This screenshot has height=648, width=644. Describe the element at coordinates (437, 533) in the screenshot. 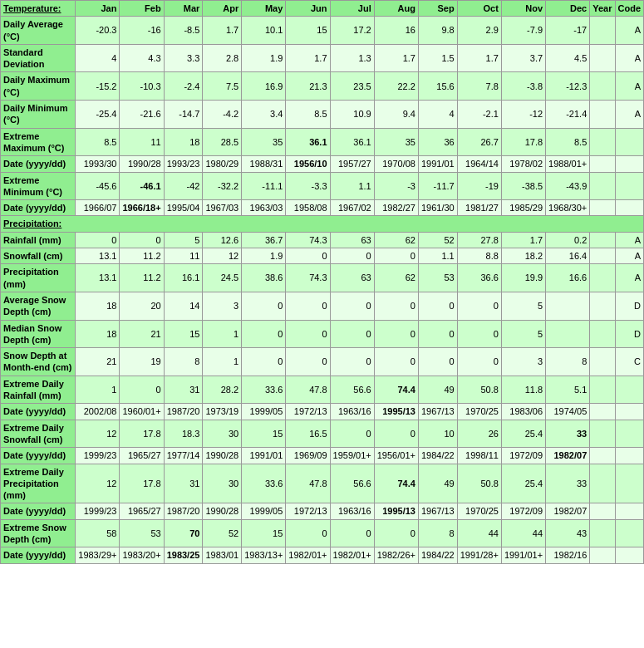

I see `cell: 8` at that location.